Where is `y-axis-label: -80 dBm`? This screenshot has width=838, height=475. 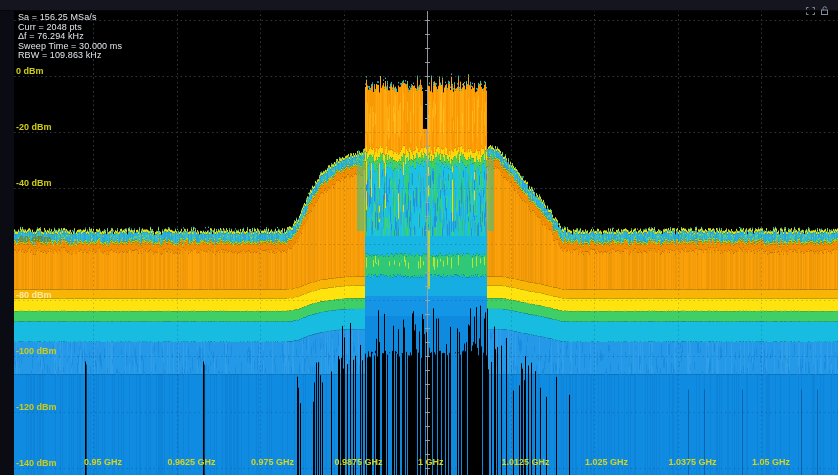
y-axis-label: -80 dBm is located at coordinates (34, 295).